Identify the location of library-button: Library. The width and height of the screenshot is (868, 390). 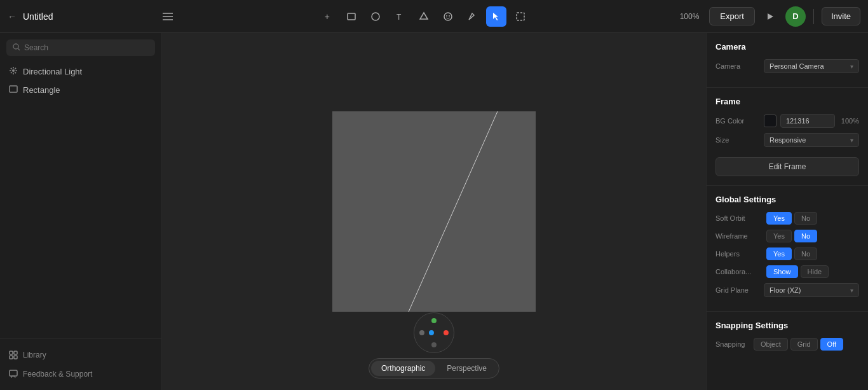
(81, 355).